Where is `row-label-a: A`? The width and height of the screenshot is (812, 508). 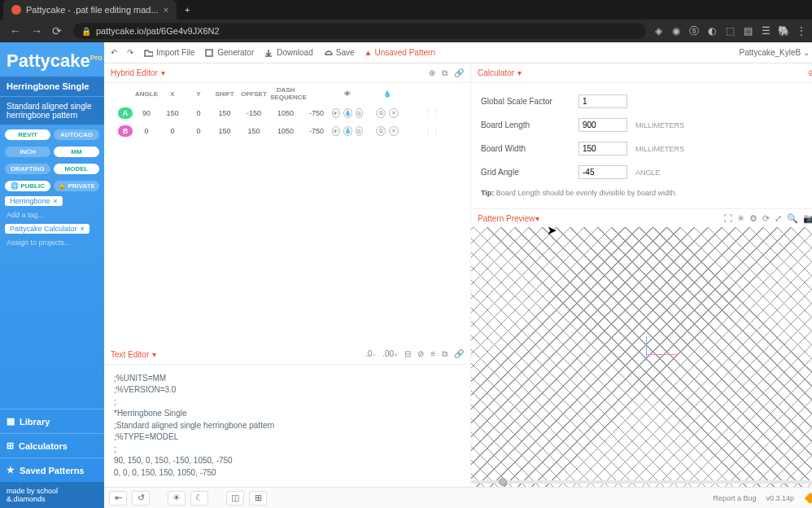
row-label-a: A is located at coordinates (125, 113).